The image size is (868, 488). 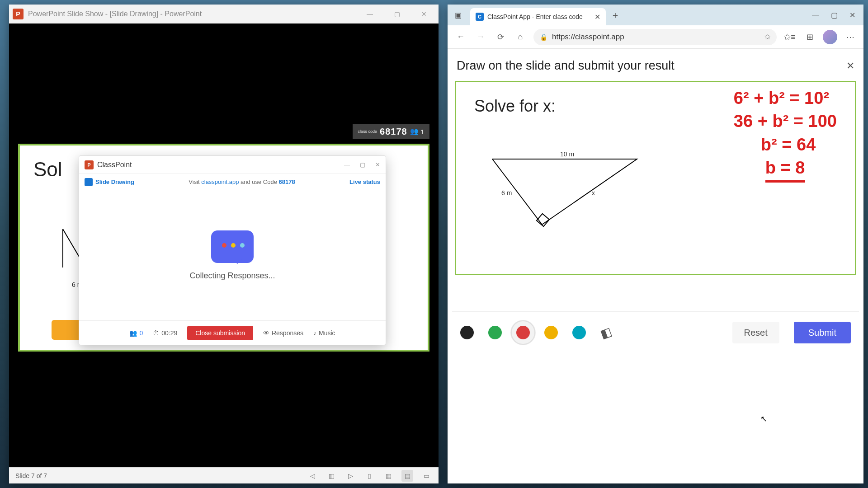 I want to click on new-tab-button: ＋, so click(x=615, y=15).